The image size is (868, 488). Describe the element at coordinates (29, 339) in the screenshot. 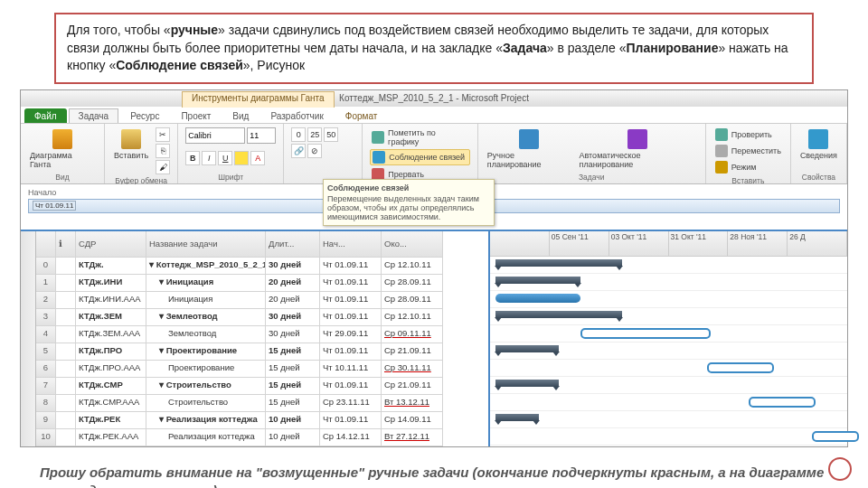

I see `view-strip` at that location.